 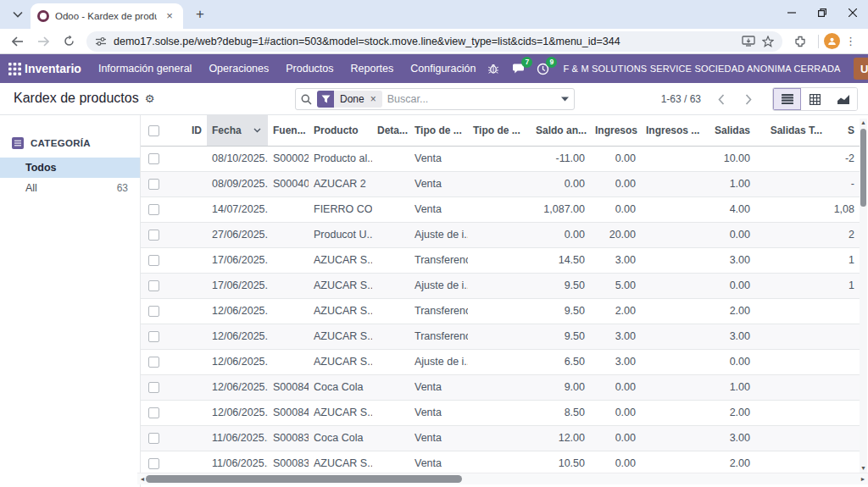 What do you see at coordinates (832, 41) in the screenshot?
I see `profile-avatar` at bounding box center [832, 41].